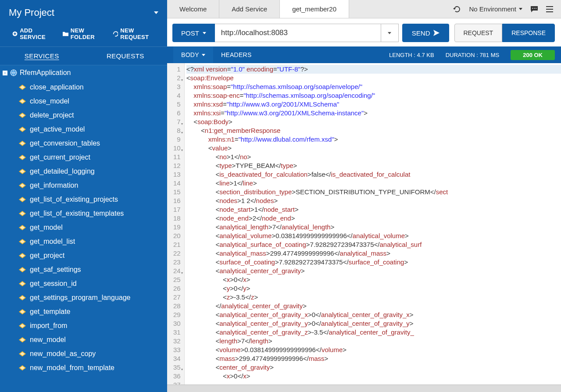  What do you see at coordinates (534, 9) in the screenshot?
I see `chat-icon` at bounding box center [534, 9].